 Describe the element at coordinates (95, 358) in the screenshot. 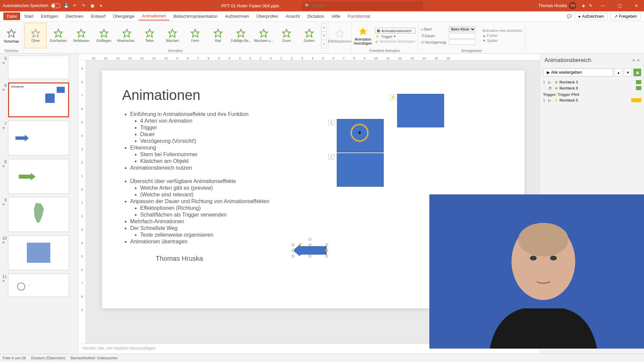

I see `status-accessibility: Barrierefreiheit: Untersuchen` at that location.